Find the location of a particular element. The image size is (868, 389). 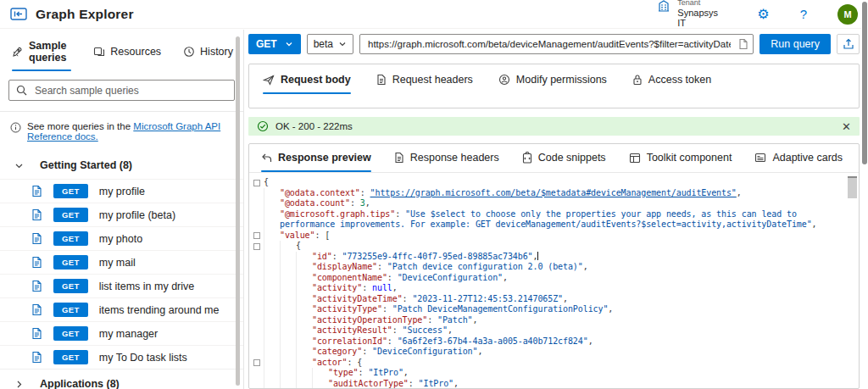

sample-query-row: GETmy profile (beta) is located at coordinates (122, 214).